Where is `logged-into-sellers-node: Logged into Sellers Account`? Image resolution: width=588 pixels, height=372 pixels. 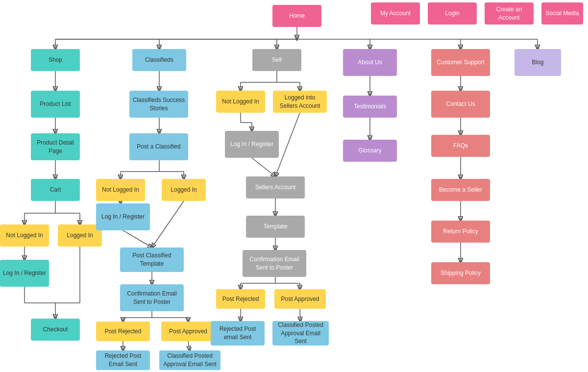 logged-into-sellers-node: Logged into Sellers Account is located at coordinates (300, 102).